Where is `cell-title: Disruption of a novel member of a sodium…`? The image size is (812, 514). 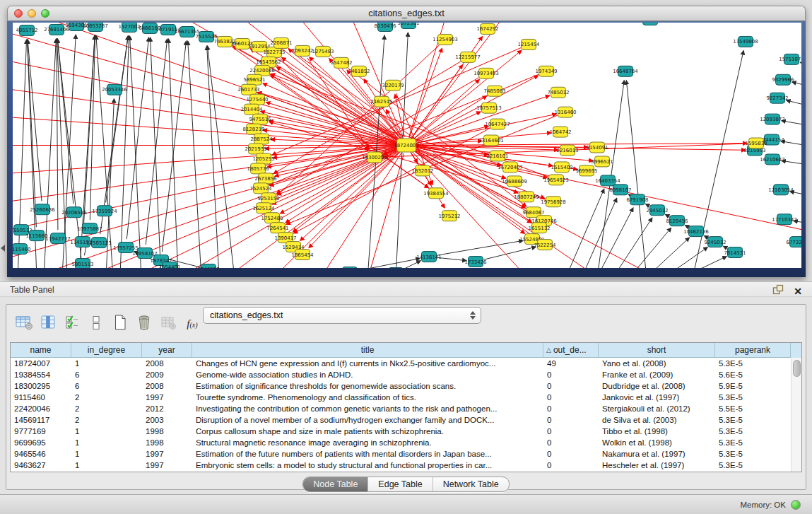
cell-title: Disruption of a novel member of a sodium… is located at coordinates (367, 420).